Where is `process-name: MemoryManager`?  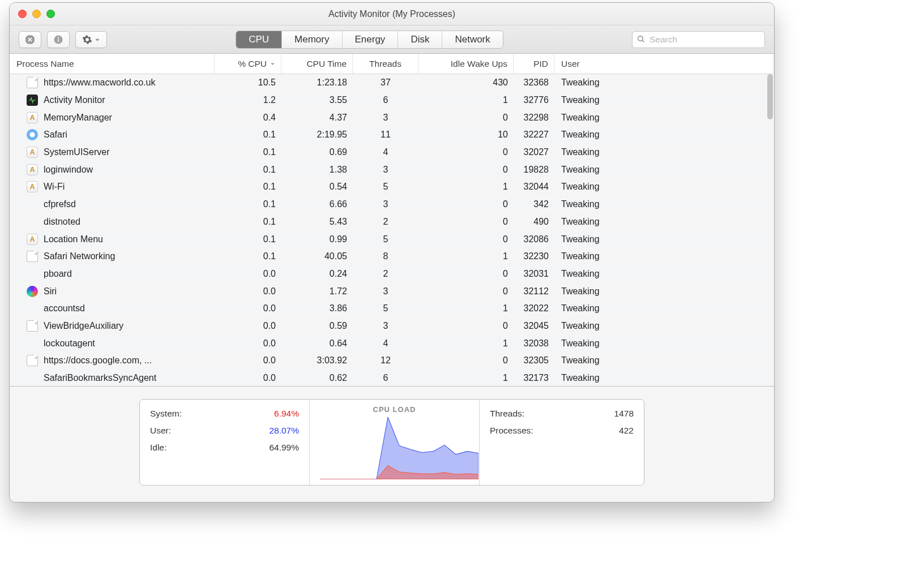
process-name: MemoryManager is located at coordinates (78, 118).